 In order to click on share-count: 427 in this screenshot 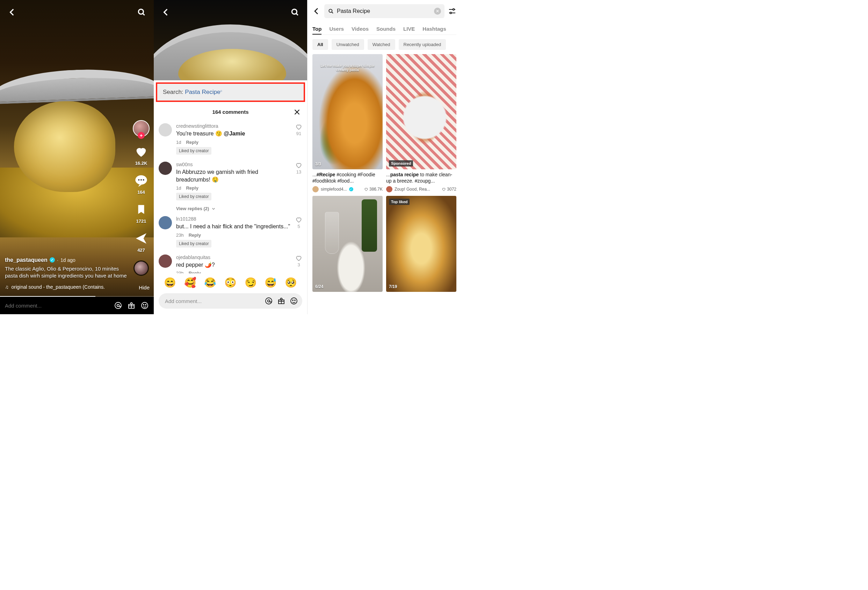, I will do `click(141, 250)`.